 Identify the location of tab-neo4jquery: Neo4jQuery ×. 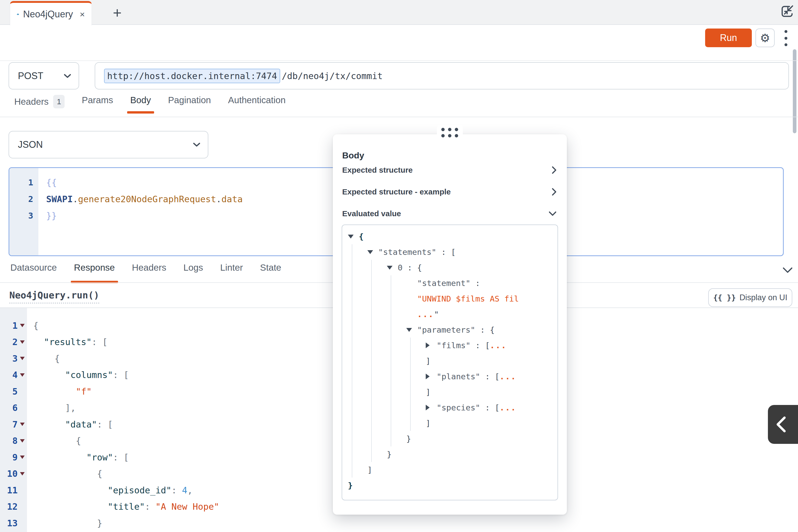
(51, 13).